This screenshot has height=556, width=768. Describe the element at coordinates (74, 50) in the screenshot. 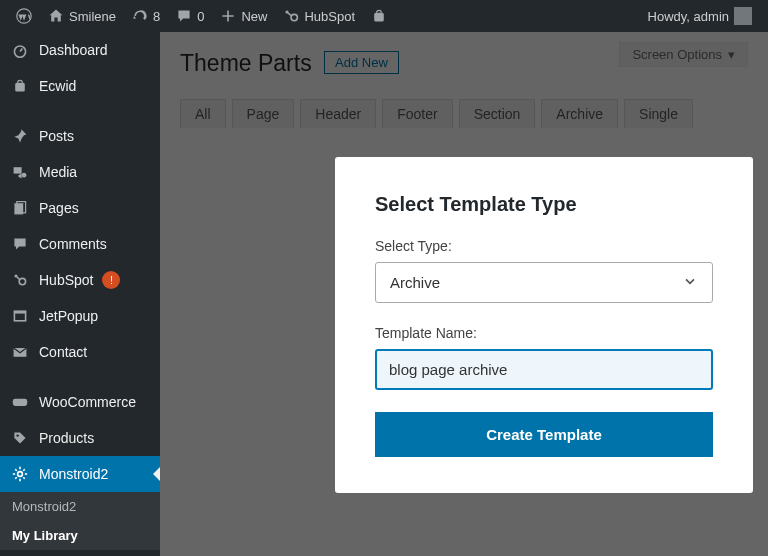

I see `sidebar-label: Dashboard` at that location.